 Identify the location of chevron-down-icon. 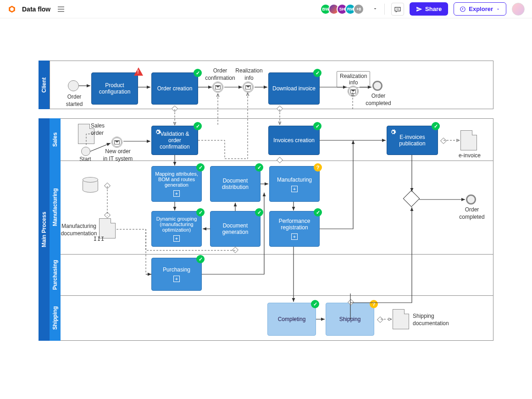
(498, 9).